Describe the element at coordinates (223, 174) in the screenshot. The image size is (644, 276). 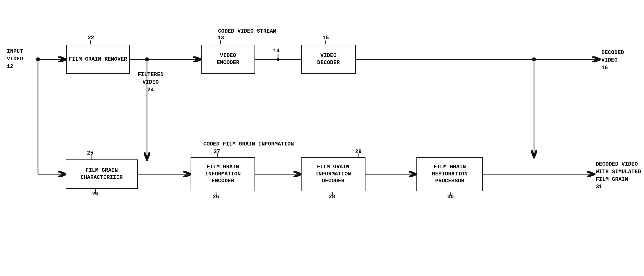
I see `film-grain-info-encoder-block: FILM GRAININFORMATIONENCODER` at that location.